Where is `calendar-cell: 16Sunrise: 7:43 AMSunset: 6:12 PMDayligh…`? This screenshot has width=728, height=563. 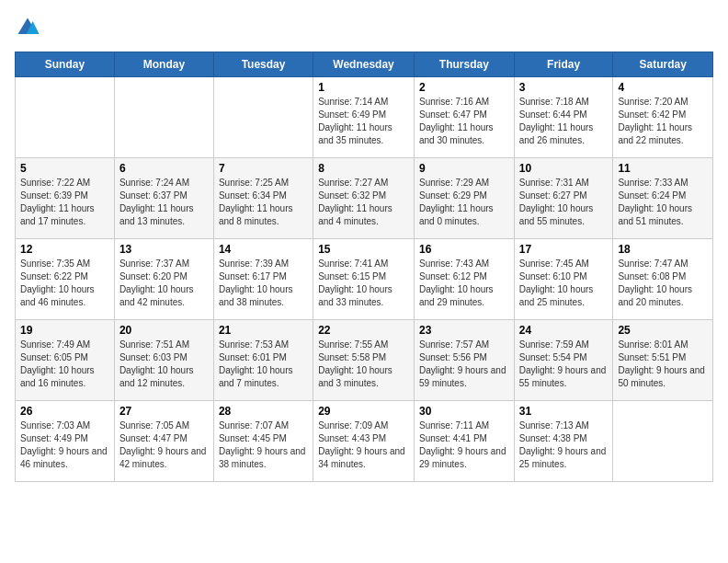 calendar-cell: 16Sunrise: 7:43 AMSunset: 6:12 PMDayligh… is located at coordinates (463, 280).